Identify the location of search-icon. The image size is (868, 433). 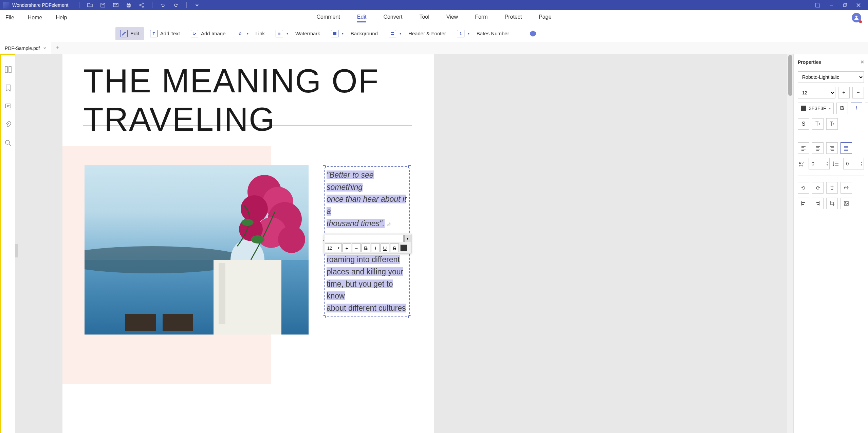
(8, 143).